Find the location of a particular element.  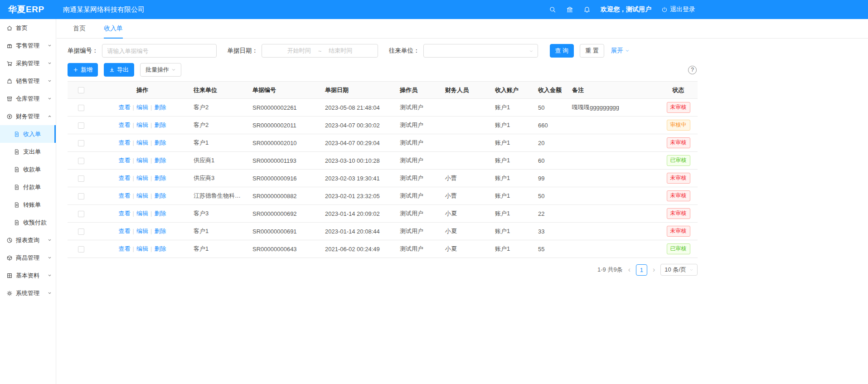

sidebar-item-expense-bill: 支出单 is located at coordinates (28, 151).